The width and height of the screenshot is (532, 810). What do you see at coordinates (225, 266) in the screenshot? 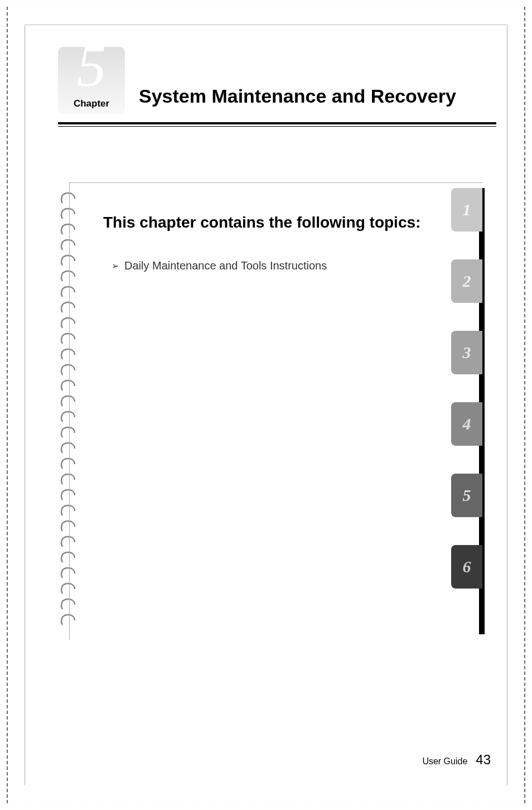
I see `topic-text: Daily Maintenance and Tools Instructions` at bounding box center [225, 266].